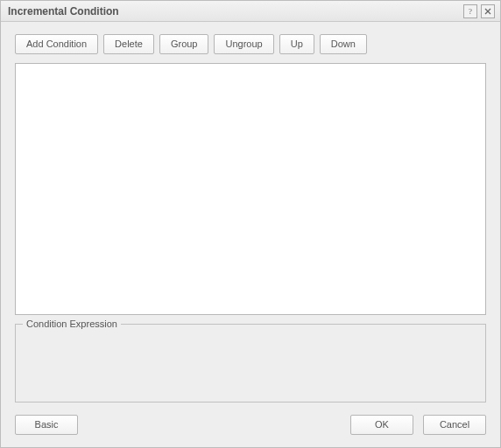  I want to click on basic-button: Basic, so click(46, 425).